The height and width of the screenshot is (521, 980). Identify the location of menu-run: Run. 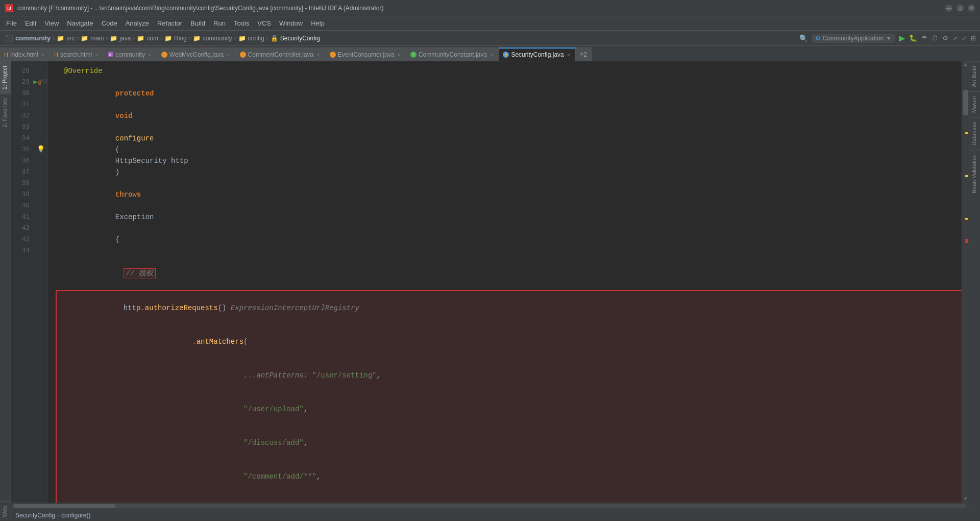
(219, 23).